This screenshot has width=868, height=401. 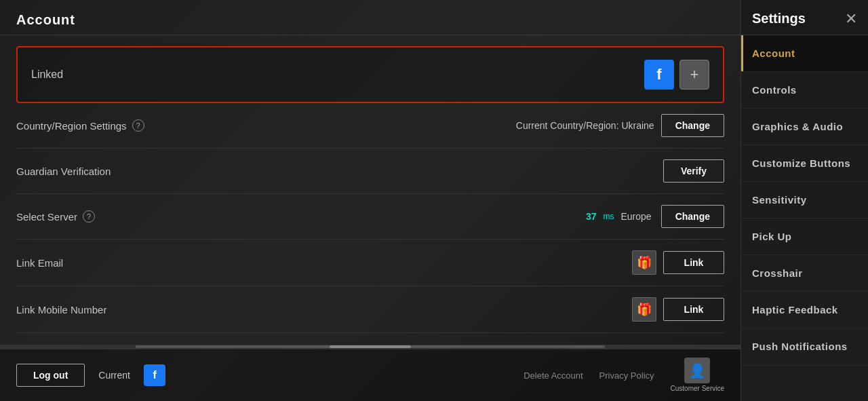 I want to click on main-footer: Log out Current f Delete Account Privacy…, so click(x=370, y=375).